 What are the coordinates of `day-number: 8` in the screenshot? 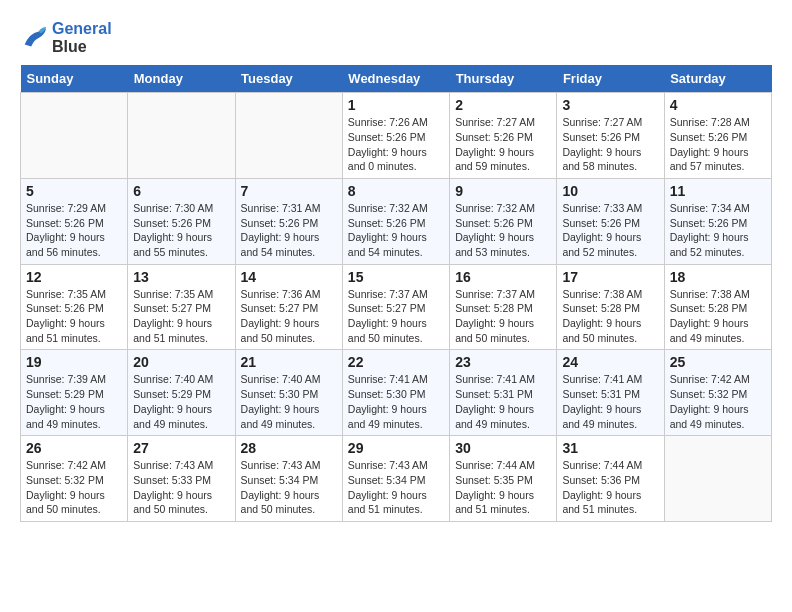 It's located at (396, 191).